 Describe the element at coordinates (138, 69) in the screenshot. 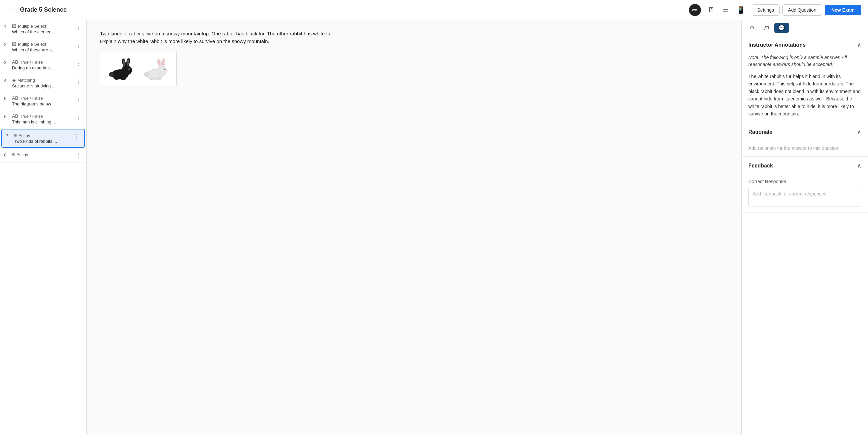

I see `rabbit-images-container` at that location.